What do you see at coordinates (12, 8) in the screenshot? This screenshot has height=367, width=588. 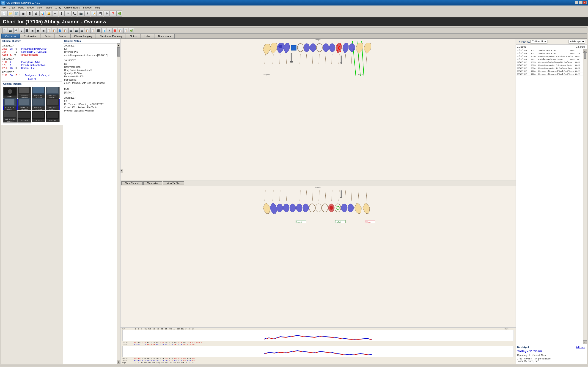 I see `menu-chart: Chart` at bounding box center [12, 8].